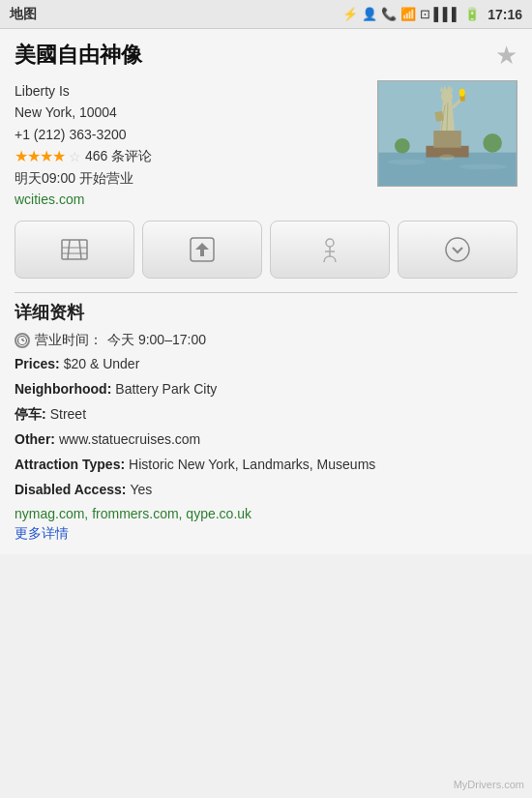 The width and height of the screenshot is (532, 798). What do you see at coordinates (447, 133) in the screenshot?
I see `place-image` at bounding box center [447, 133].